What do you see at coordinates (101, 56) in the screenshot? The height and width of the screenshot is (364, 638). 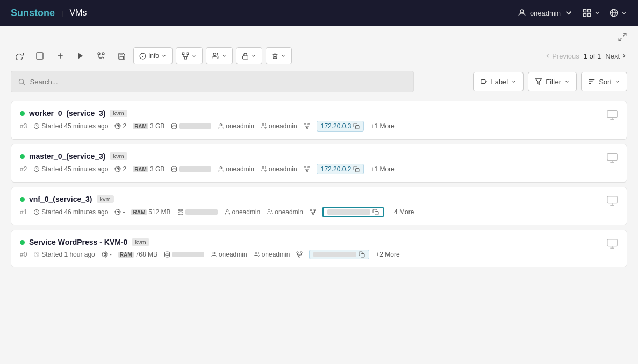 I see `migrate-button` at bounding box center [101, 56].